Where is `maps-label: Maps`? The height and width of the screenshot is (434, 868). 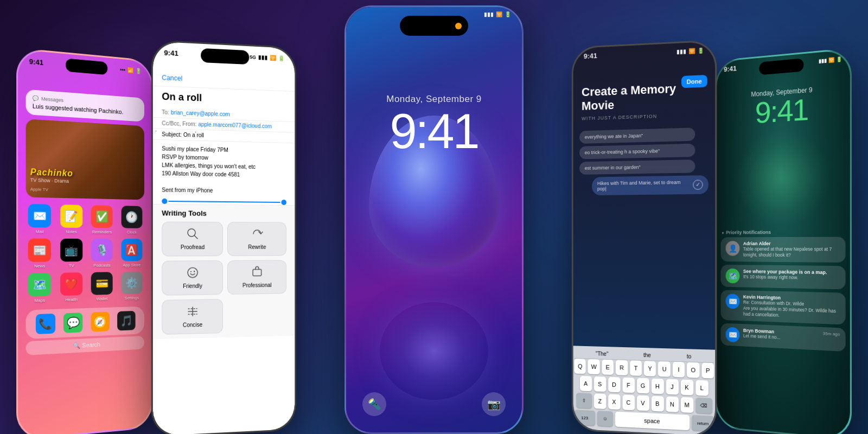 maps-label: Maps is located at coordinates (40, 301).